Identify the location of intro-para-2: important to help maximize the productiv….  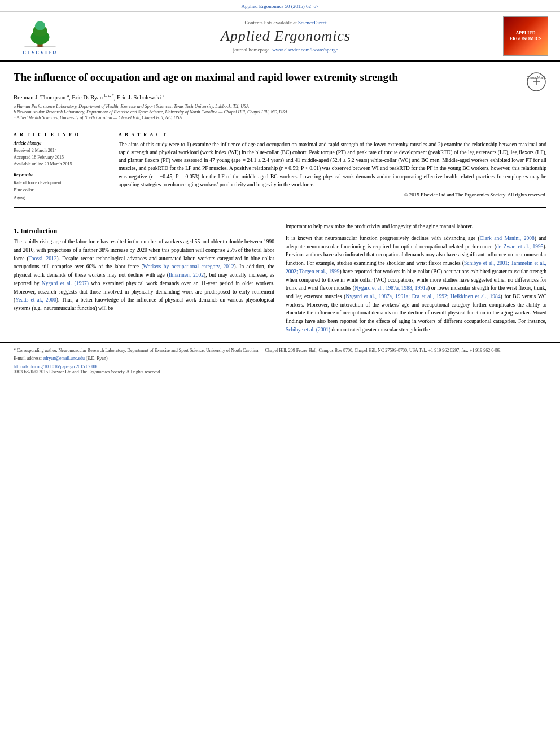
(416, 227).